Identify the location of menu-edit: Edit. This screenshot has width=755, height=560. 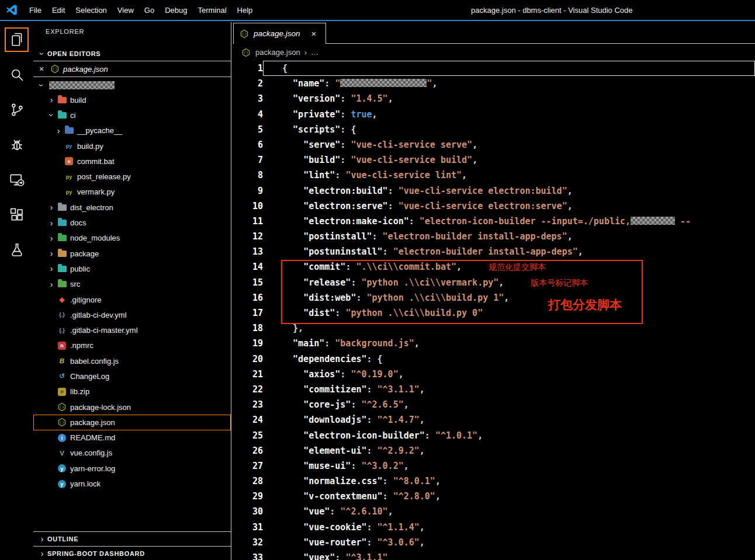
(58, 10).